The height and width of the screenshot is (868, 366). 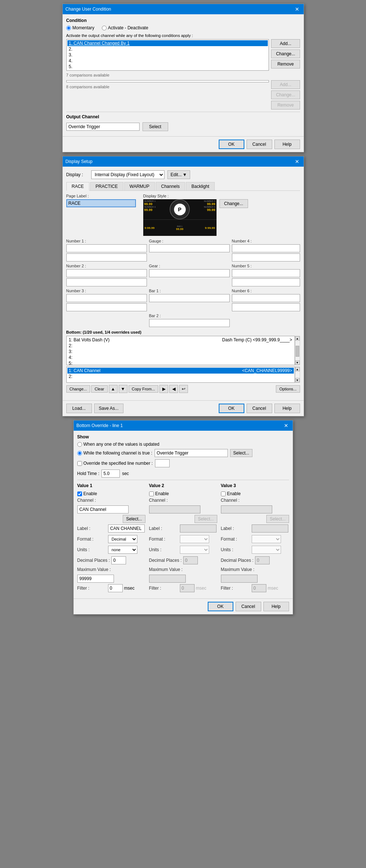 I want to click on value1-label-input, so click(x=126, y=528).